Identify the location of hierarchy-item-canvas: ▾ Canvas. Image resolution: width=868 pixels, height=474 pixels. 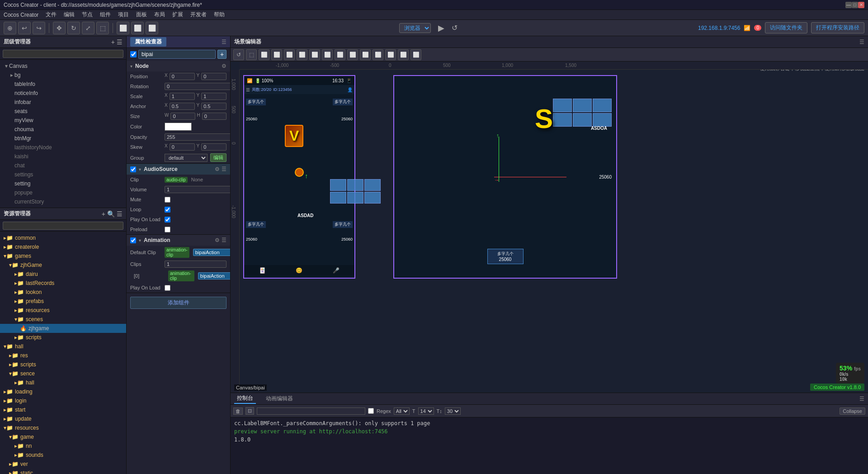
(63, 66).